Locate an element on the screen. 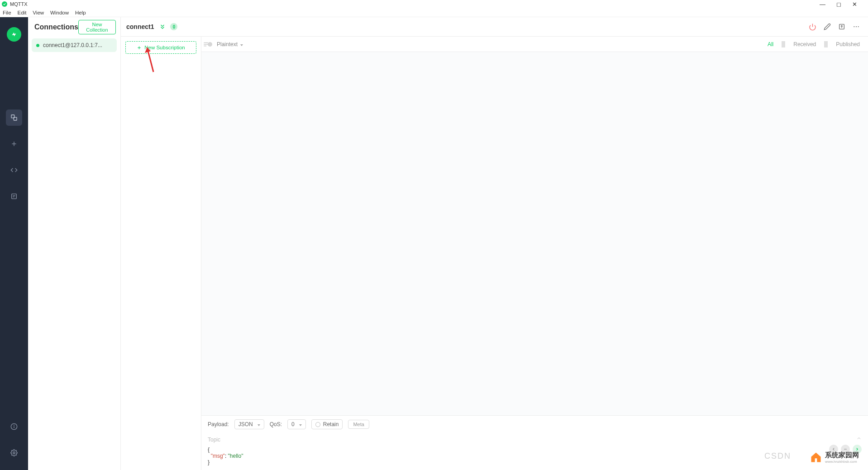  code-text: "msg" is located at coordinates (218, 456).